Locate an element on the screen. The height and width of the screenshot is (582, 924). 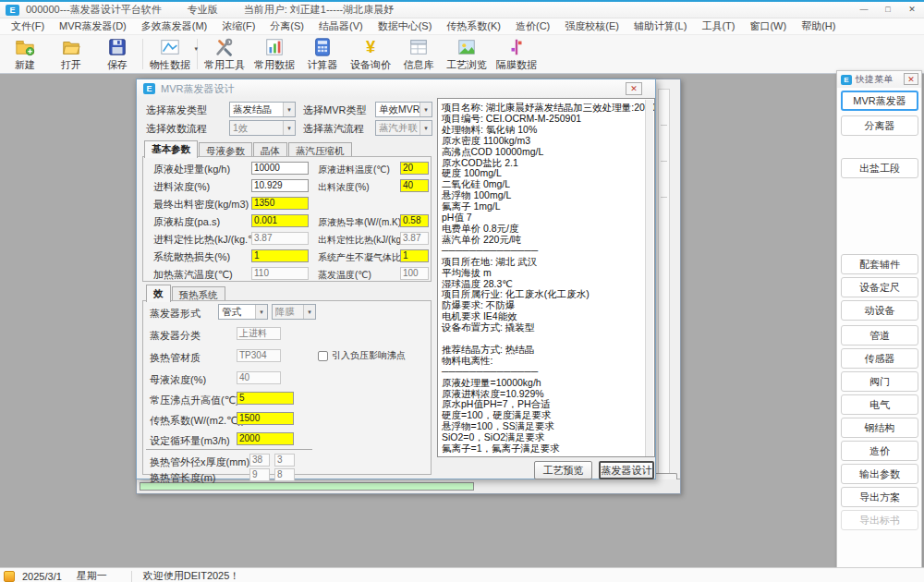
param-field: 10000 is located at coordinates (280, 168).